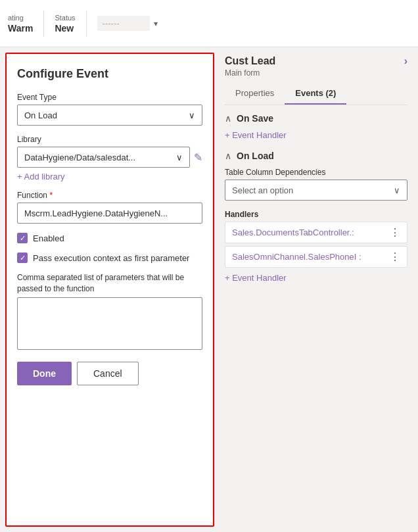 This screenshot has width=418, height=532. Describe the element at coordinates (41, 176) in the screenshot. I see `add-library-label: + Add library` at that location.